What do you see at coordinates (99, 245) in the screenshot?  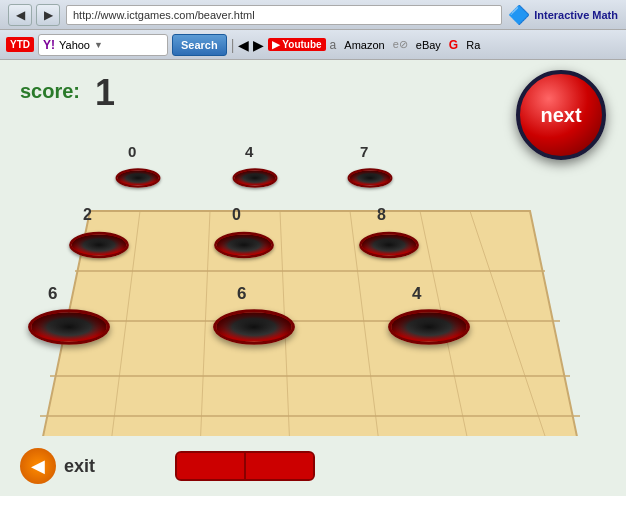 I see `hole-4-visual` at bounding box center [99, 245].